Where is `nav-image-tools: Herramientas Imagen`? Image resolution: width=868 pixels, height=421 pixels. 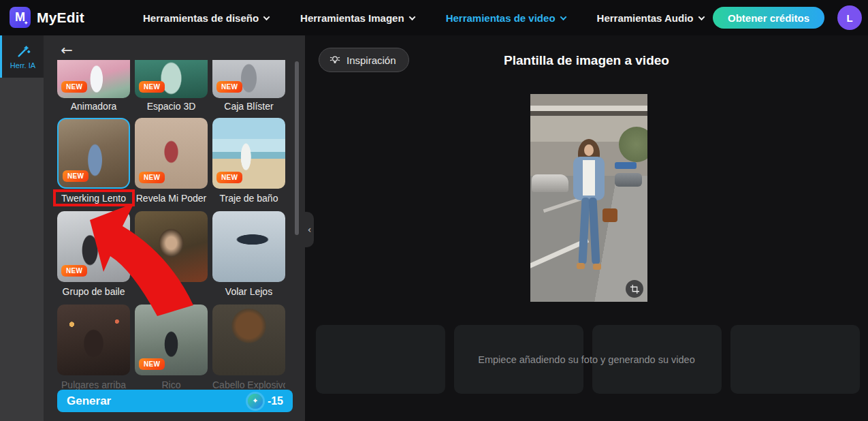
nav-image-tools: Herramientas Imagen is located at coordinates (357, 18).